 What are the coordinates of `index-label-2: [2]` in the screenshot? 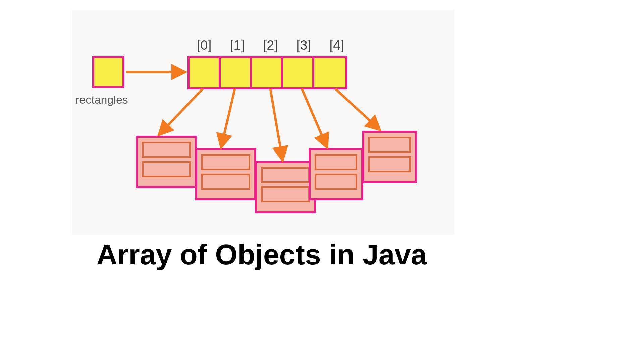 It's located at (270, 45).